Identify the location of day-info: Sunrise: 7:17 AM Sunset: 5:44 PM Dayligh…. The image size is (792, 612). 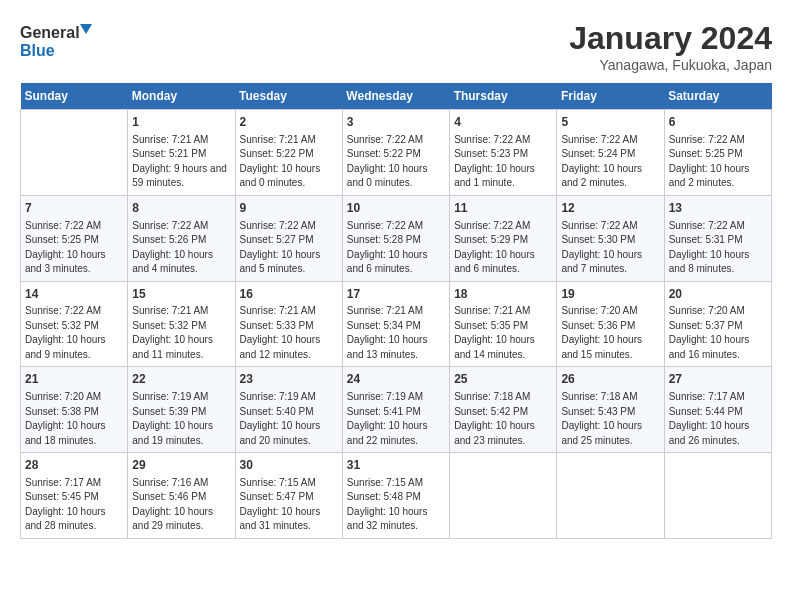
(718, 419).